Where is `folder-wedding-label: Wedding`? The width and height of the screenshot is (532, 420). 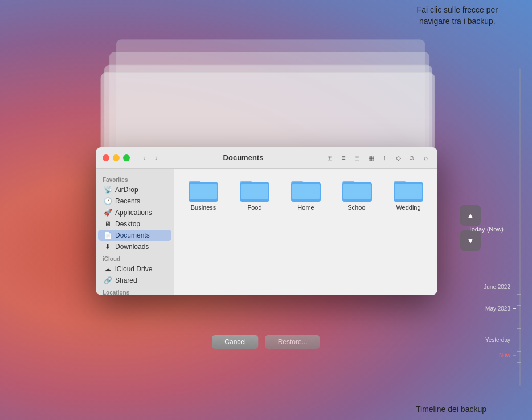 folder-wedding-label: Wedding is located at coordinates (408, 207).